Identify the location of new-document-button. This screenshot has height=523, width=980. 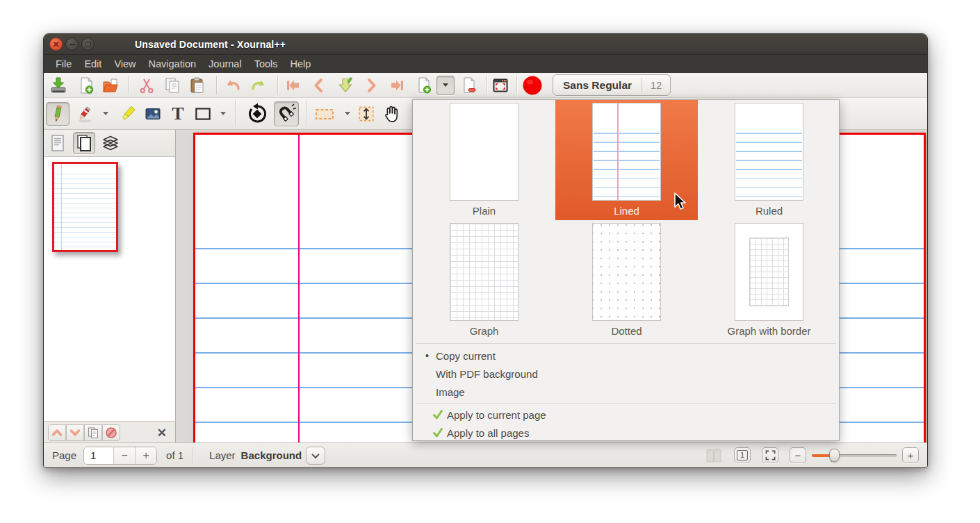
(86, 85).